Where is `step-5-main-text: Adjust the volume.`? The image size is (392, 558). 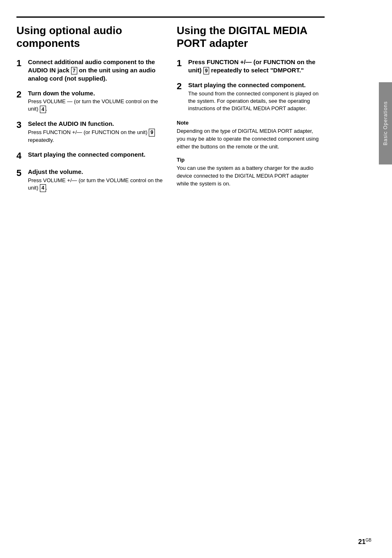
step-5-main-text: Adjust the volume. is located at coordinates (96, 172).